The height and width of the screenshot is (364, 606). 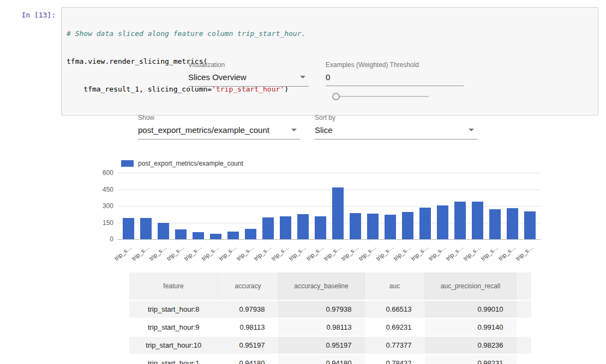 I want to click on show-select: post_export_metrics/example_count, so click(x=219, y=132).